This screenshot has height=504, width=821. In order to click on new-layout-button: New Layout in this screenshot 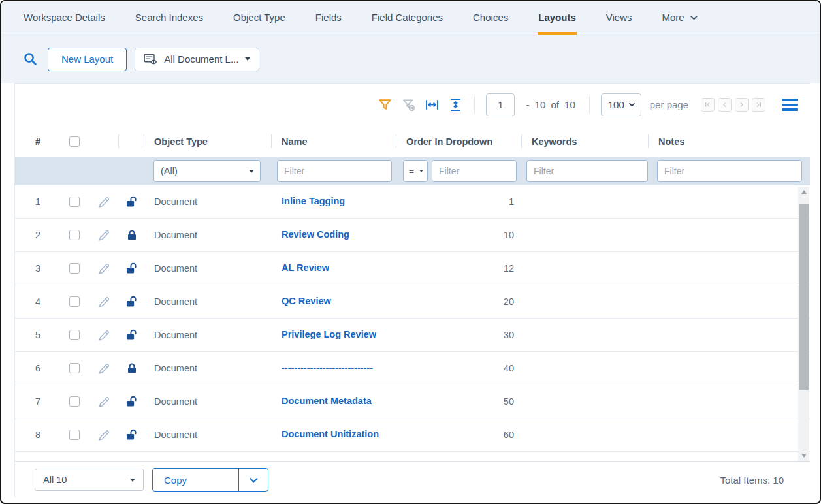, I will do `click(88, 59)`.